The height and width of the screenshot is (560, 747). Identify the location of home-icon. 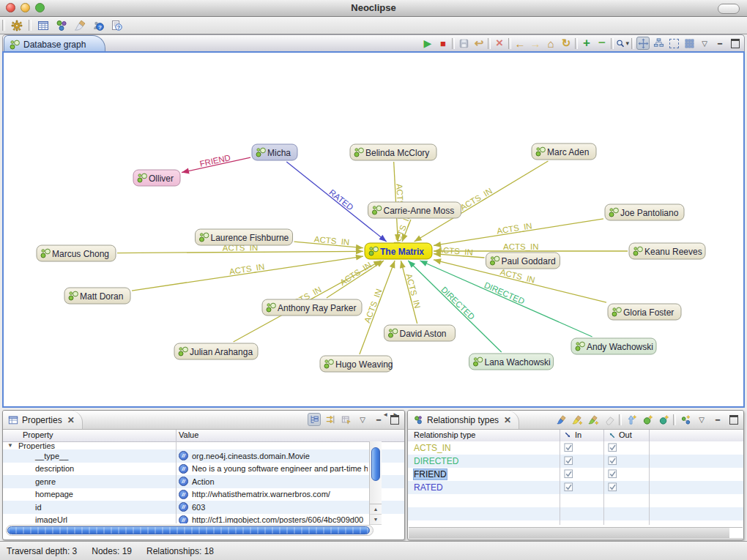
(551, 43).